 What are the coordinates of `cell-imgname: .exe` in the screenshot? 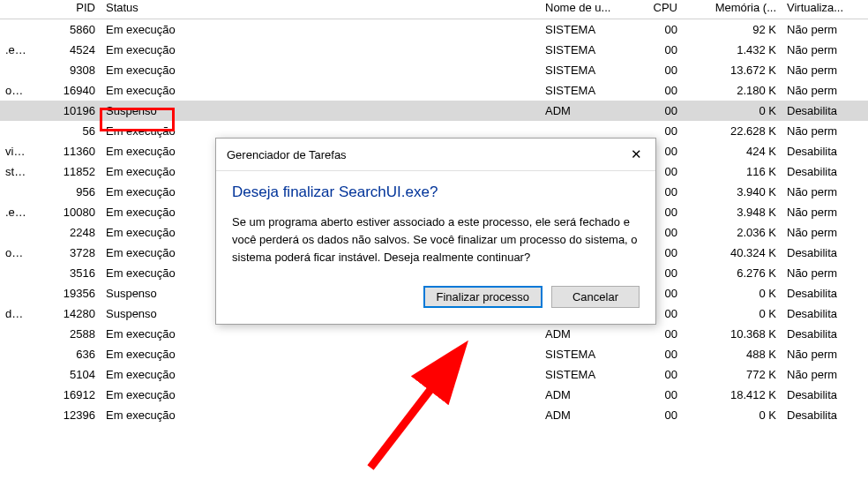 It's located at (16, 212).